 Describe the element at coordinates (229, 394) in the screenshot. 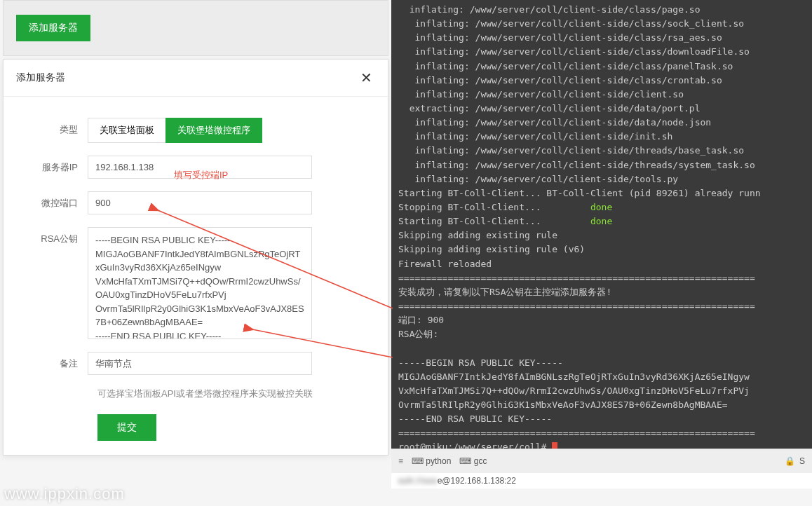

I see `help-text: 可选择宝塔面板API或者堡塔微控程序来实现被控关联` at that location.